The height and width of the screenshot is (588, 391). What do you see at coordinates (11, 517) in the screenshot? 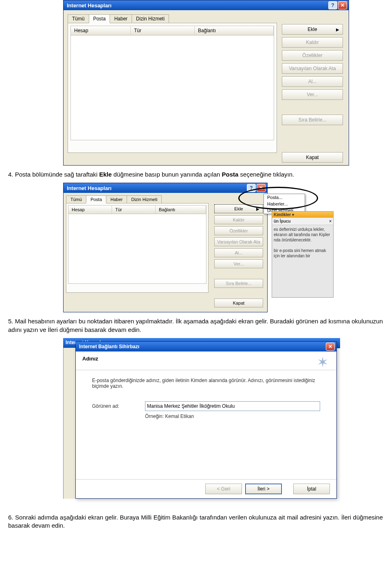
I see `num: 6.` at bounding box center [11, 517].